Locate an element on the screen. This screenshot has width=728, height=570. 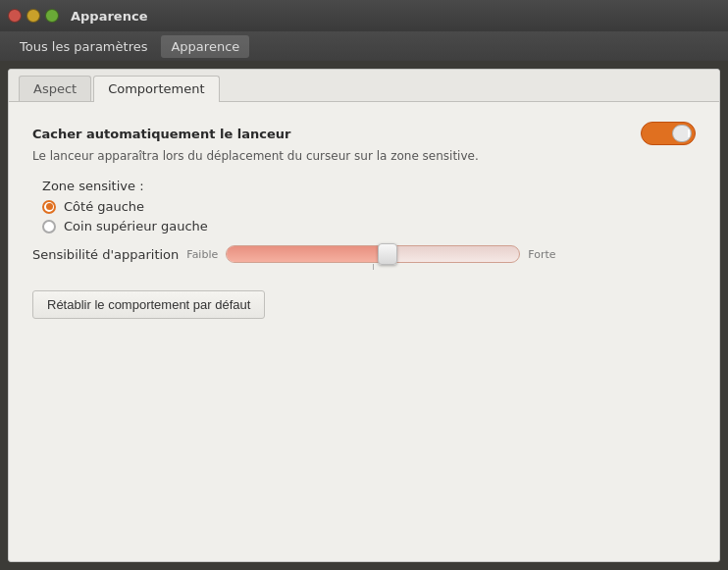
slider-max-label: Forte is located at coordinates (542, 255).